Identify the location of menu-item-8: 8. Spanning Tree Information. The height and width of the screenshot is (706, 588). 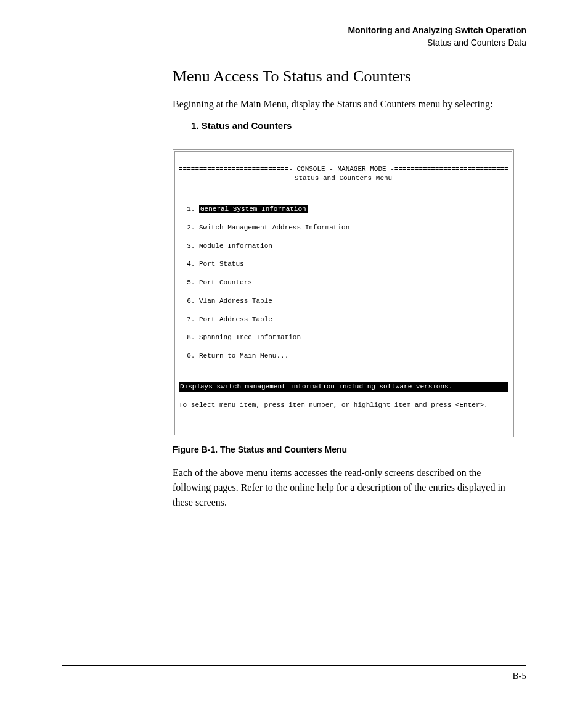
(343, 338).